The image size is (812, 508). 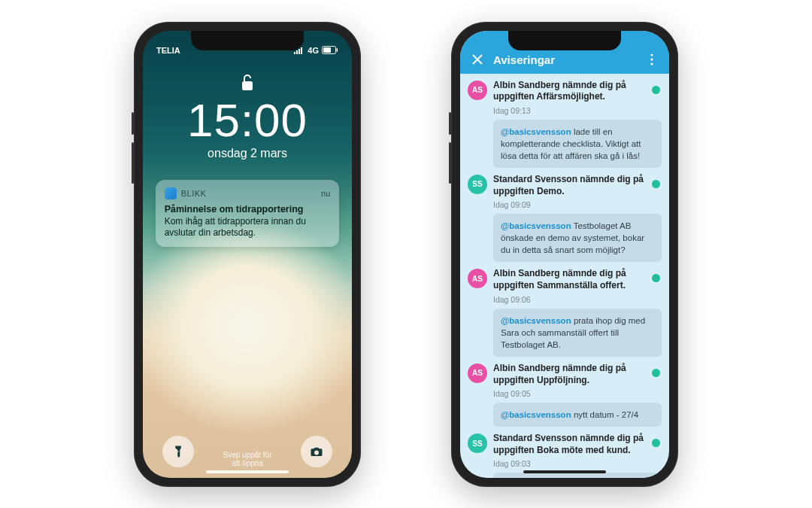 What do you see at coordinates (577, 144) in the screenshot?
I see `item-body: @basicsvensson lade till en kompletteran…` at bounding box center [577, 144].